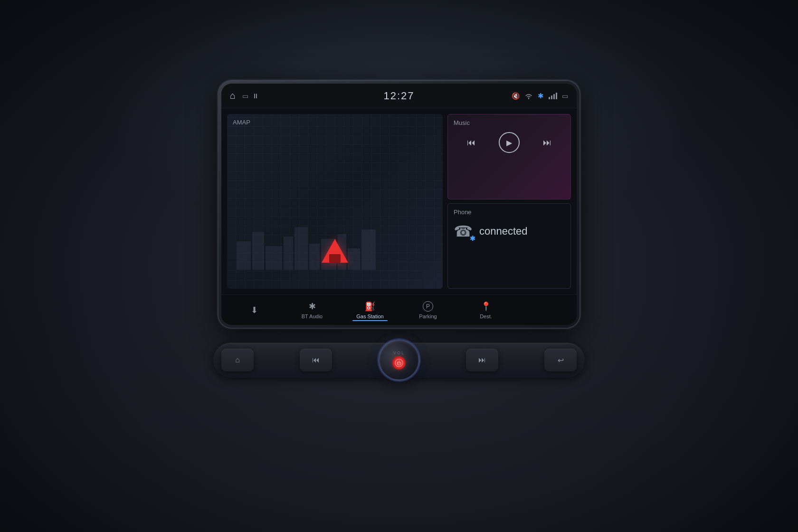  Describe the element at coordinates (399, 310) in the screenshot. I see `bottom-nav: ⬇ ✱ BT Audio ⛽ Gas Station P Parking` at that location.